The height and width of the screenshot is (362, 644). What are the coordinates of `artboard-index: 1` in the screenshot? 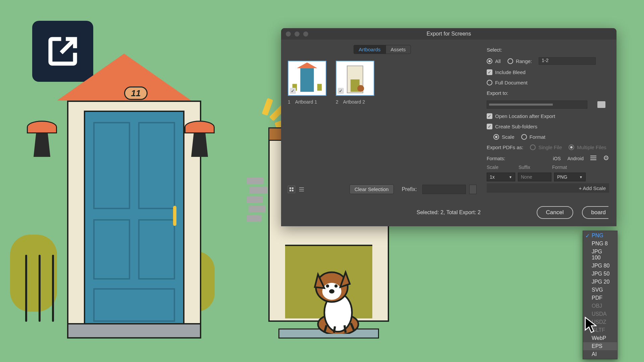 It's located at (289, 102).